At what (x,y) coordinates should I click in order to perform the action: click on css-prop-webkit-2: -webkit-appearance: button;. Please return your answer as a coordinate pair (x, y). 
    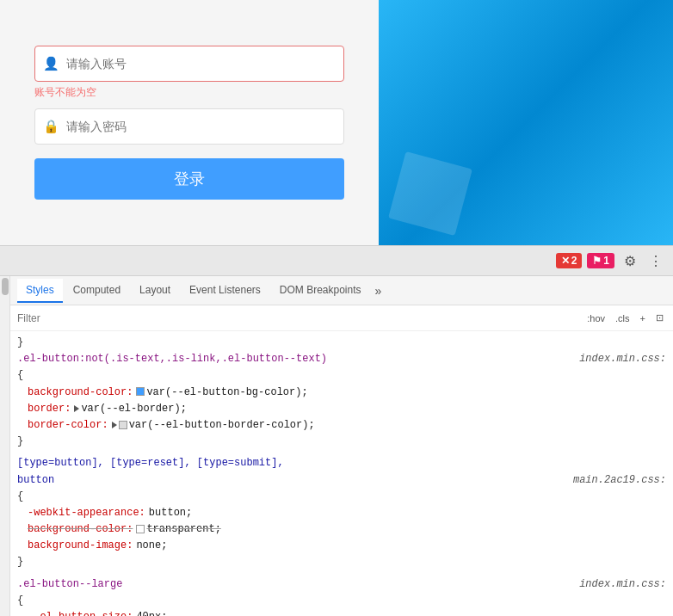
    Looking at the image, I should click on (342, 513).